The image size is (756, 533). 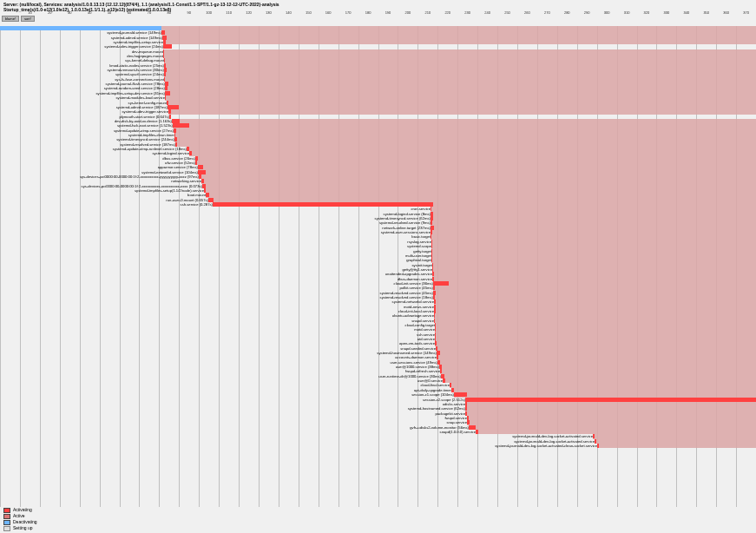 What do you see at coordinates (448, 12) in the screenshot?
I see `time-tick: 220` at bounding box center [448, 12].